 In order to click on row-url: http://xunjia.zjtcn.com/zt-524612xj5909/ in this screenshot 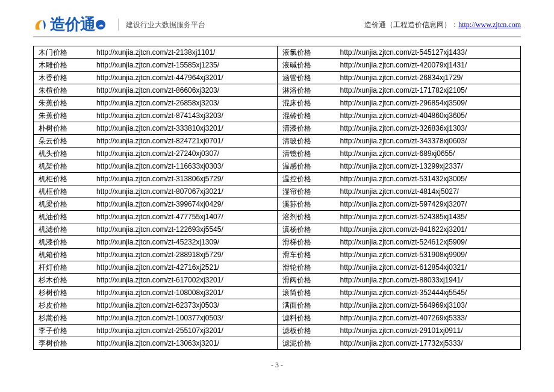, I will do `click(429, 242)`.